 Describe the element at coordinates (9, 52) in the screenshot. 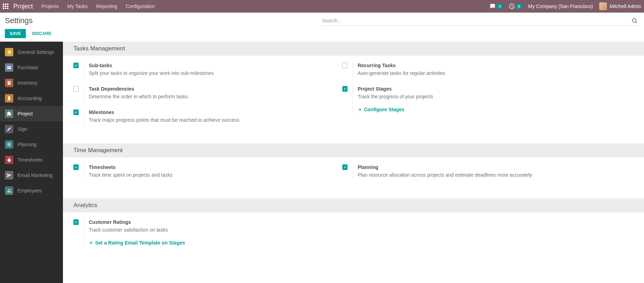

I see `gear-icon` at that location.